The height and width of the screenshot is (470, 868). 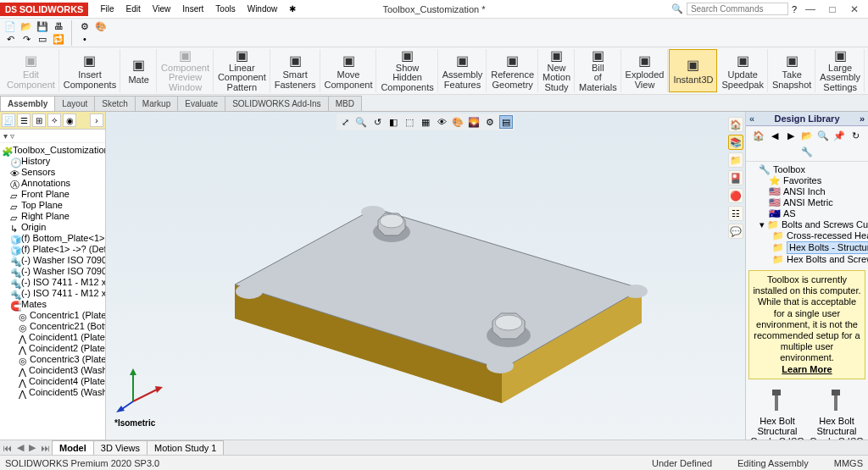 I want to click on help-icon: ?, so click(x=794, y=9).